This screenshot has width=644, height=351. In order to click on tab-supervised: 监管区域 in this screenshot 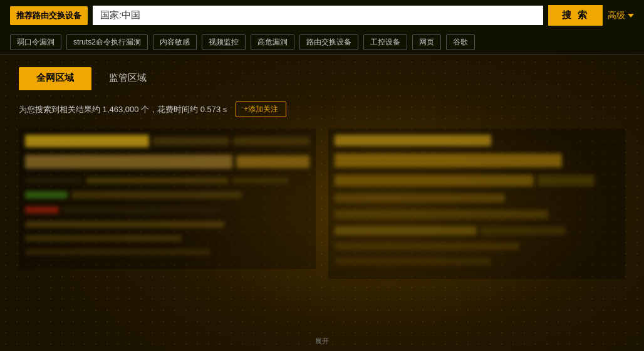, I will do `click(128, 79)`.